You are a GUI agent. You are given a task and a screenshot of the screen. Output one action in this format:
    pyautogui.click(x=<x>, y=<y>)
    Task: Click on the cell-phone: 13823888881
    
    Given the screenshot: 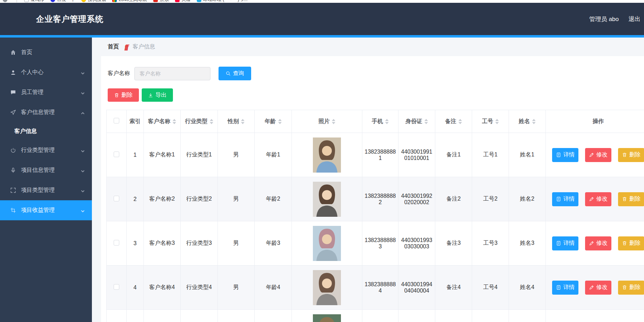 What is the action you would take?
    pyautogui.click(x=380, y=155)
    